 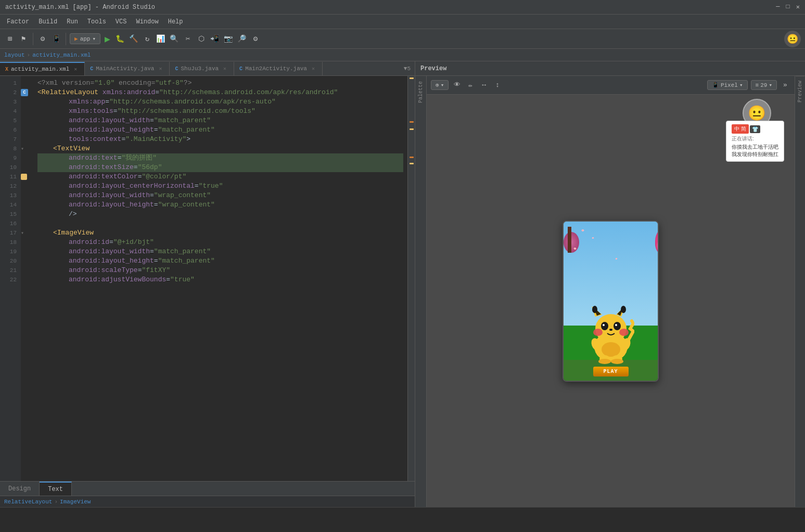 What do you see at coordinates (207, 488) in the screenshot?
I see `bottom-tabs: Design Text` at bounding box center [207, 488].